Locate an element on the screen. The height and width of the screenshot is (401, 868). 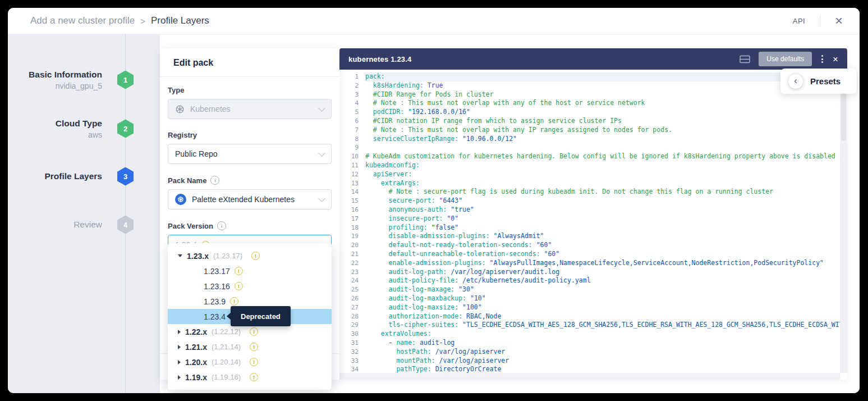
code-line-1: pack: is located at coordinates (606, 77).